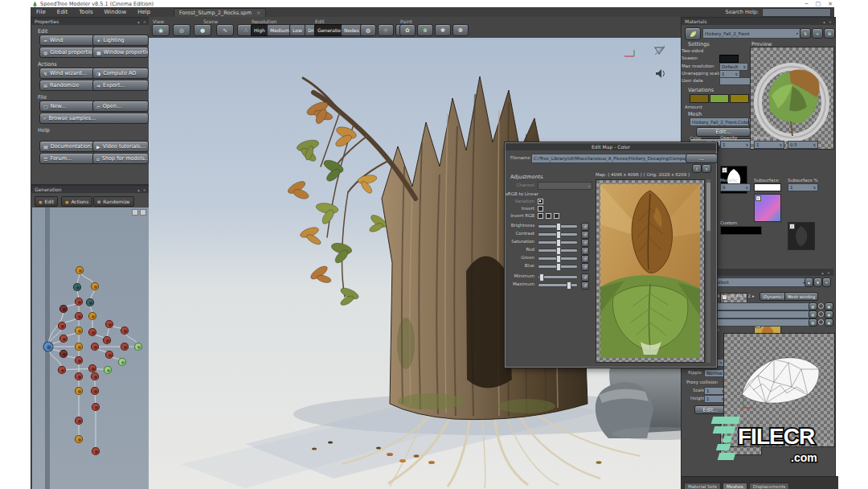 The height and width of the screenshot is (489, 868). What do you see at coordinates (803, 187) in the screenshot?
I see `subsurface-pct-value-field: 1⇅` at bounding box center [803, 187].